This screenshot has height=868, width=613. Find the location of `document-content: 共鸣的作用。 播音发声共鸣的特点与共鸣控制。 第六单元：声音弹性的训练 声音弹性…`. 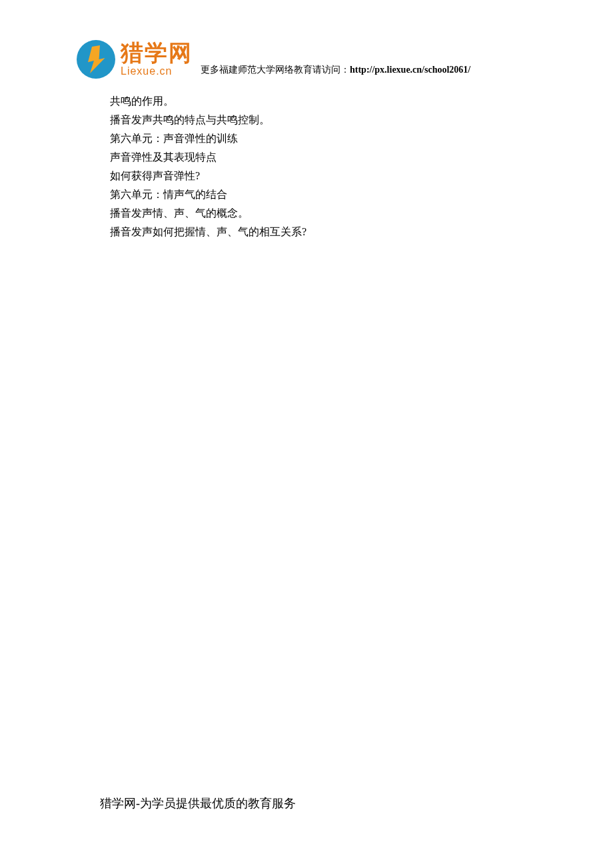

document-content: 共鸣的作用。 播音发声共鸣的特点与共鸣控制。 第六单元：声音弹性的训练 声音弹性… is located at coordinates (208, 167).